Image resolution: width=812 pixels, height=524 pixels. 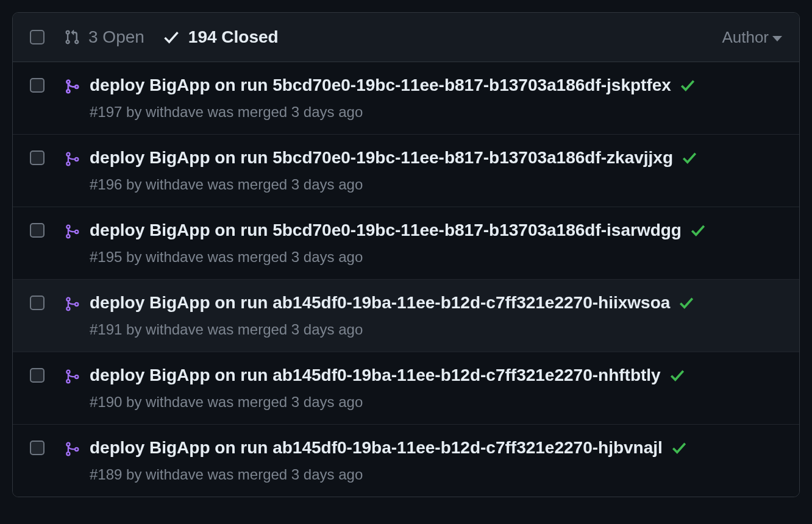 What do you see at coordinates (394, 185) in the screenshot?
I see `pr-meta: #196 by withdave was merged 3 days ago` at bounding box center [394, 185].